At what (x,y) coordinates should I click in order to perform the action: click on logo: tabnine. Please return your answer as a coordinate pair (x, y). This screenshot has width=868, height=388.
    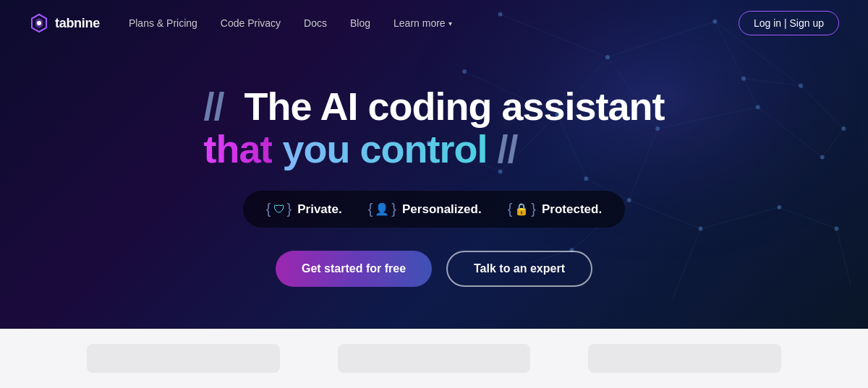
    Looking at the image, I should click on (64, 23).